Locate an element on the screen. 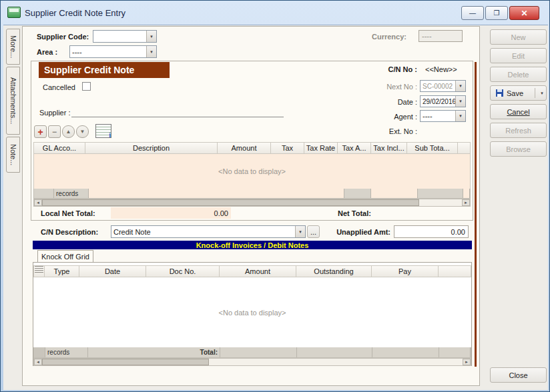 The width and height of the screenshot is (550, 392). side-tab-note: Note... is located at coordinates (13, 155).